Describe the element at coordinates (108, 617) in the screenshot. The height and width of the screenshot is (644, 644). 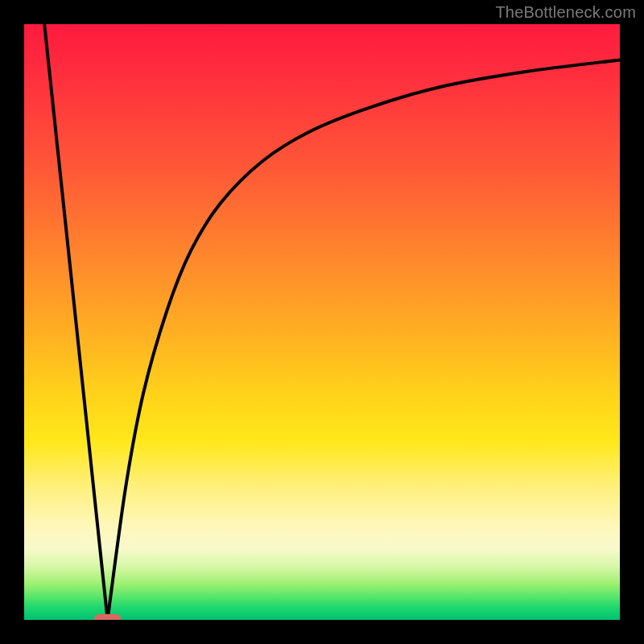
I see `notch-marker` at that location.